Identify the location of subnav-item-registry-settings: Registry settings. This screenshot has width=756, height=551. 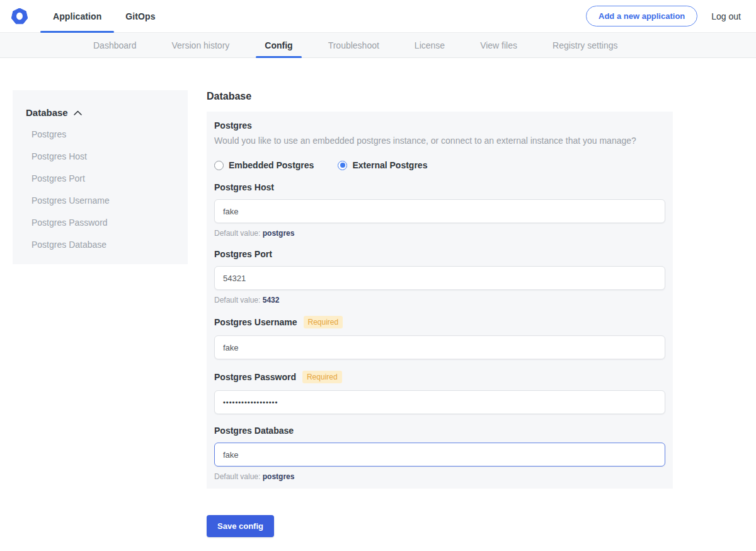
(585, 45).